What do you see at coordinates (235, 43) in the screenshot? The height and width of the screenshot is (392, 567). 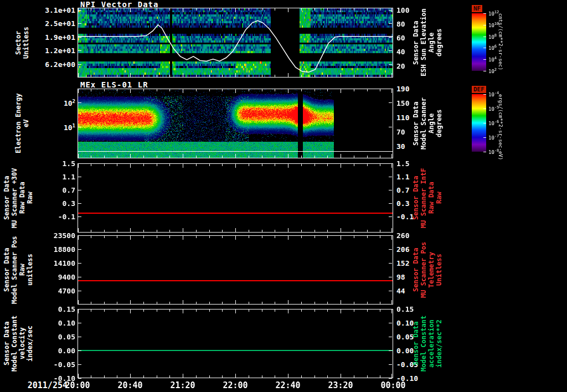 I see `npi-spectrogram-canvas` at bounding box center [235, 43].